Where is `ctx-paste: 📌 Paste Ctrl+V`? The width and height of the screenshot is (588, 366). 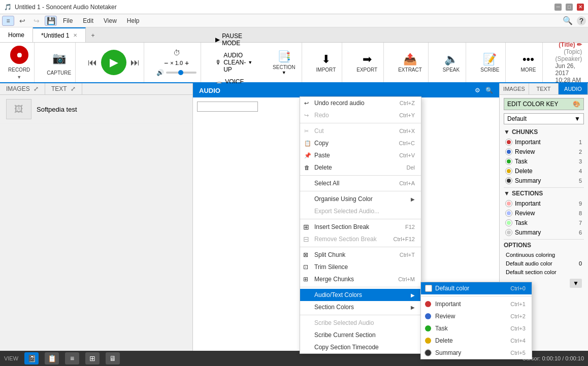 ctx-paste: 📌 Paste Ctrl+V is located at coordinates (361, 155).